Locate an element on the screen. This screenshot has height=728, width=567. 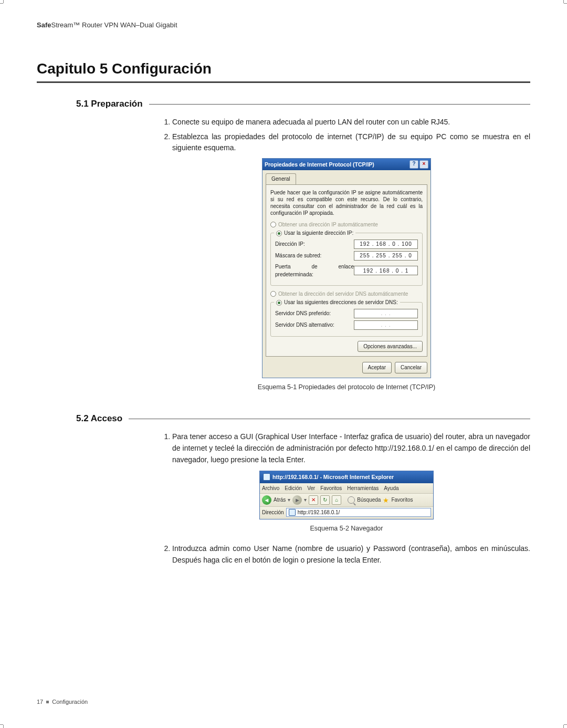
row-dns1: Servidor DNS preferido: . . . is located at coordinates (346, 314).